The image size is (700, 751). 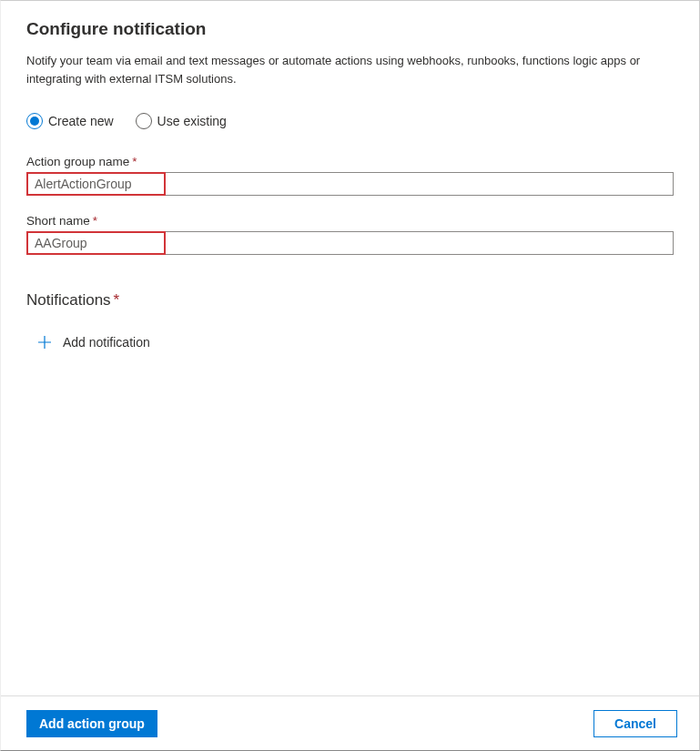 What do you see at coordinates (635, 724) in the screenshot?
I see `cancel-button: Cancel` at bounding box center [635, 724].